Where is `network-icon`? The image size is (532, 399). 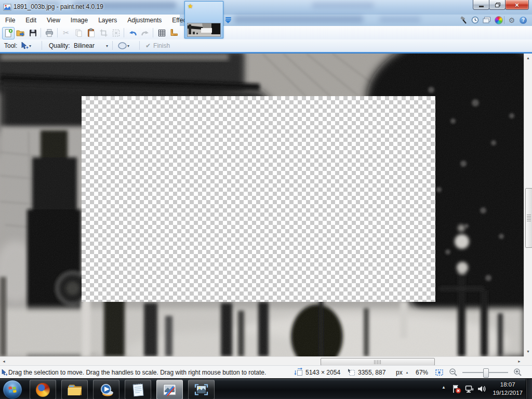 network-icon is located at coordinates (470, 389).